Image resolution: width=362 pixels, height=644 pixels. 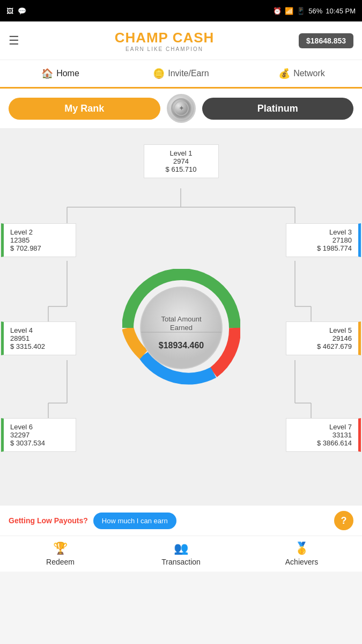 I want to click on level-4-box: Level 4 28951 $ 3315.402, so click(x=39, y=338).